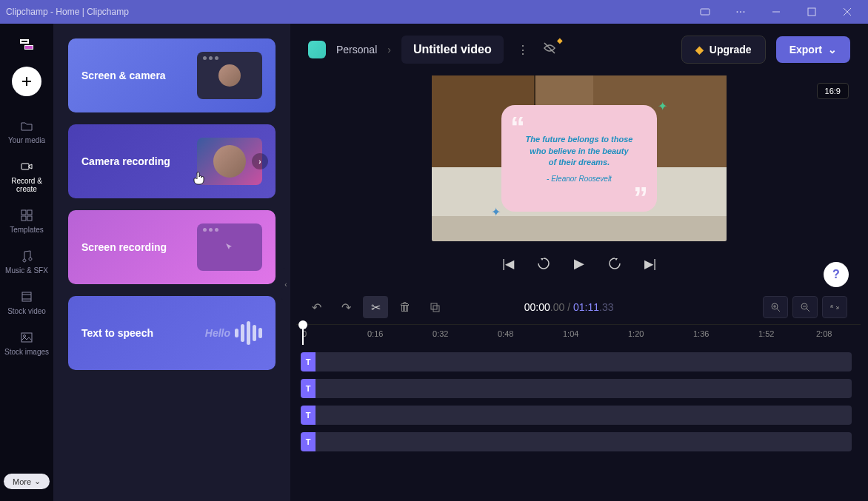  Describe the element at coordinates (579, 151) in the screenshot. I see `quote-line: who believe in the beauty` at that location.